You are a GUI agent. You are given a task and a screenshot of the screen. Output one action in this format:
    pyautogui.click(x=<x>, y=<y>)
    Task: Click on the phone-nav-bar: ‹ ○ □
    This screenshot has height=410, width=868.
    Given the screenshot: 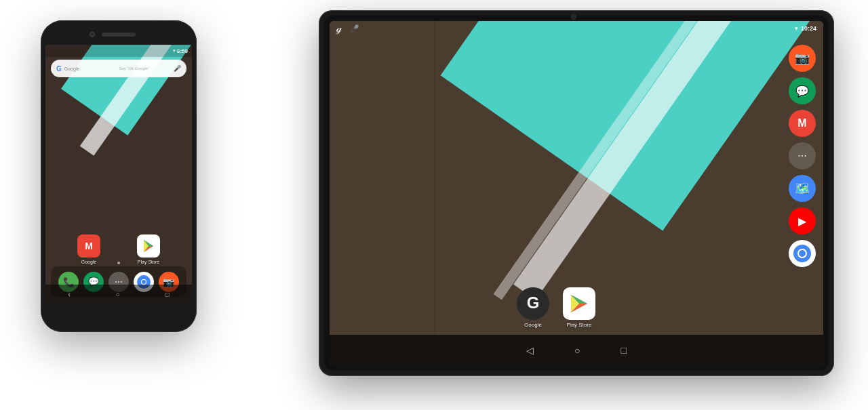 What is the action you would take?
    pyautogui.click(x=119, y=294)
    